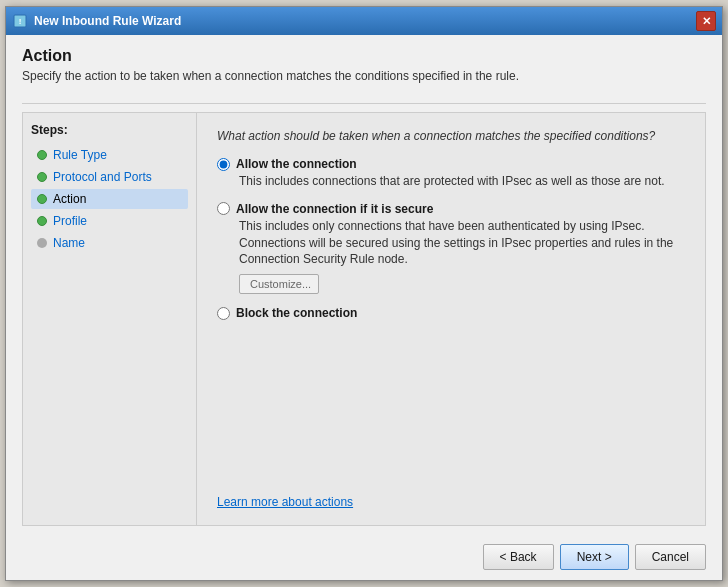  Describe the element at coordinates (451, 313) in the screenshot. I see `option-block: Block the connection` at that location.